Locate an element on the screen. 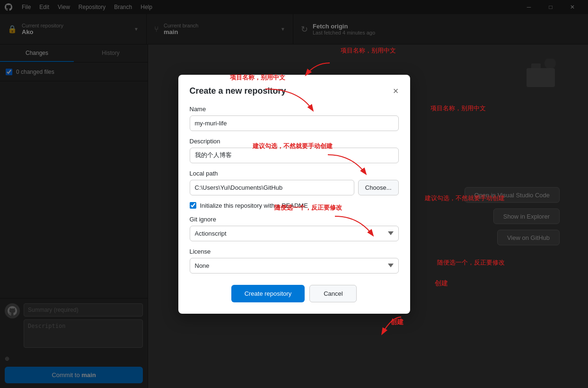  annotation-gitignore-text: 随便选一个，反正要修改 is located at coordinates (471, 263).